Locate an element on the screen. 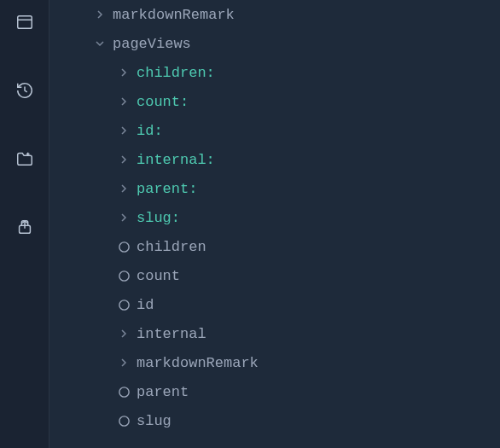 The image size is (500, 448). chevron-down-icon is located at coordinates (100, 44).